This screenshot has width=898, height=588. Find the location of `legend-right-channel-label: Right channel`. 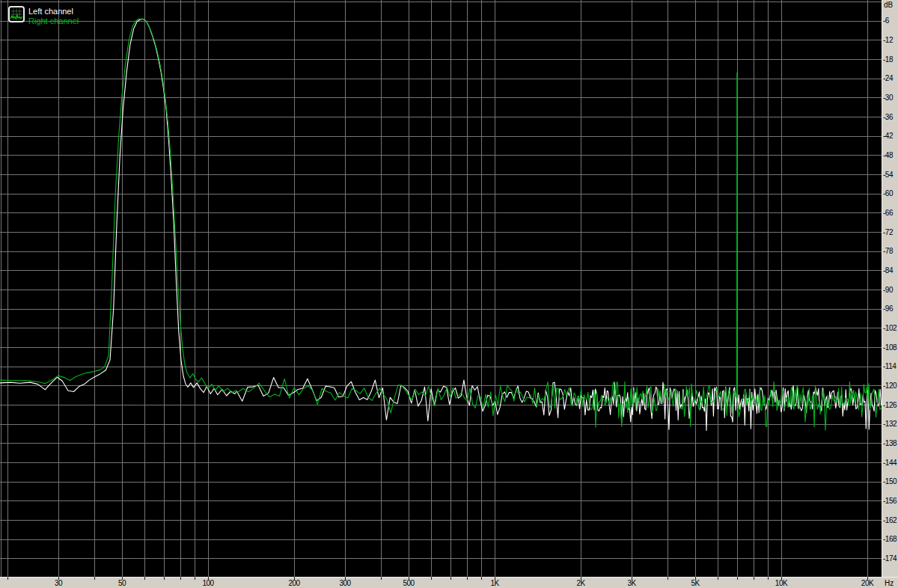

legend-right-channel-label: Right channel is located at coordinates (54, 21).